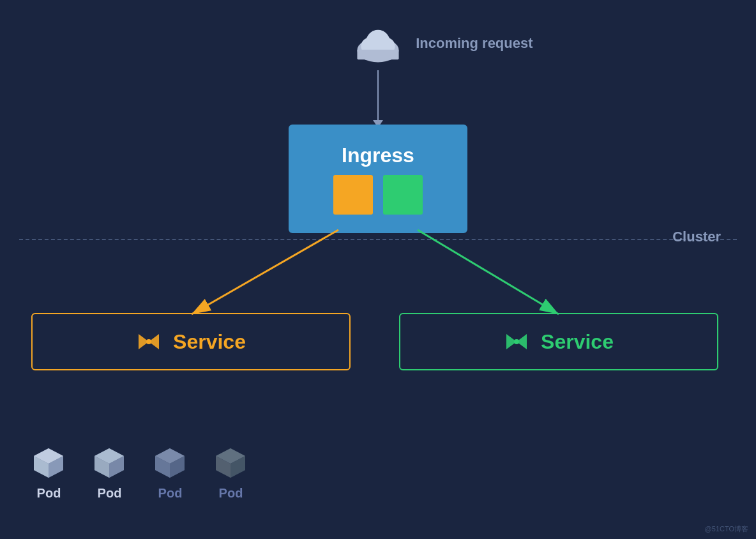 This screenshot has height=539, width=756. Describe the element at coordinates (697, 237) in the screenshot. I see `cluster-label: Cluster` at that location.